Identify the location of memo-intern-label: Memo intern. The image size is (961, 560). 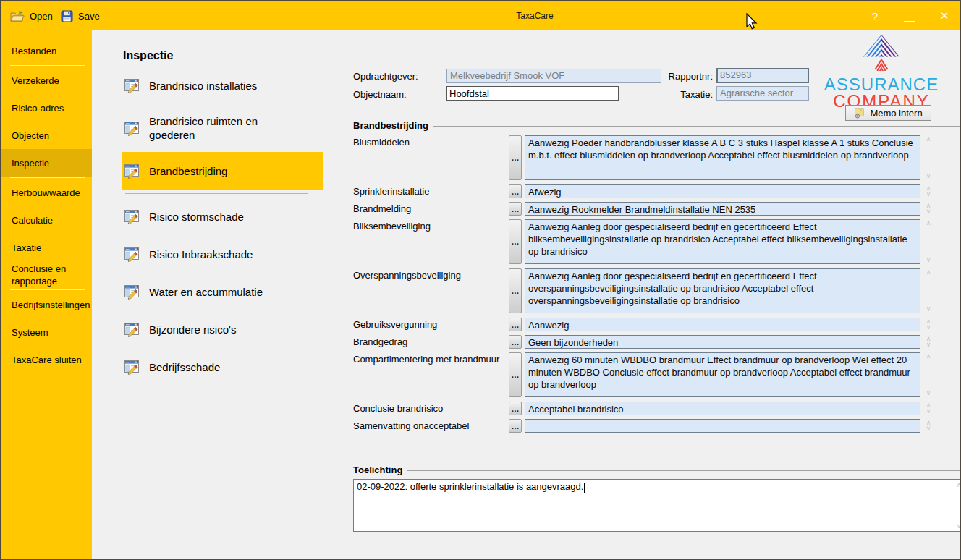
(896, 113).